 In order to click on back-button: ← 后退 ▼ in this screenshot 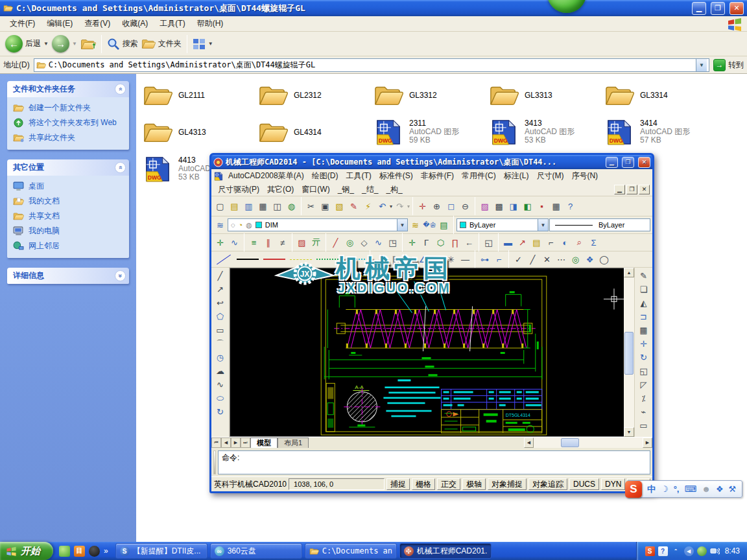, I will do `click(27, 44)`.